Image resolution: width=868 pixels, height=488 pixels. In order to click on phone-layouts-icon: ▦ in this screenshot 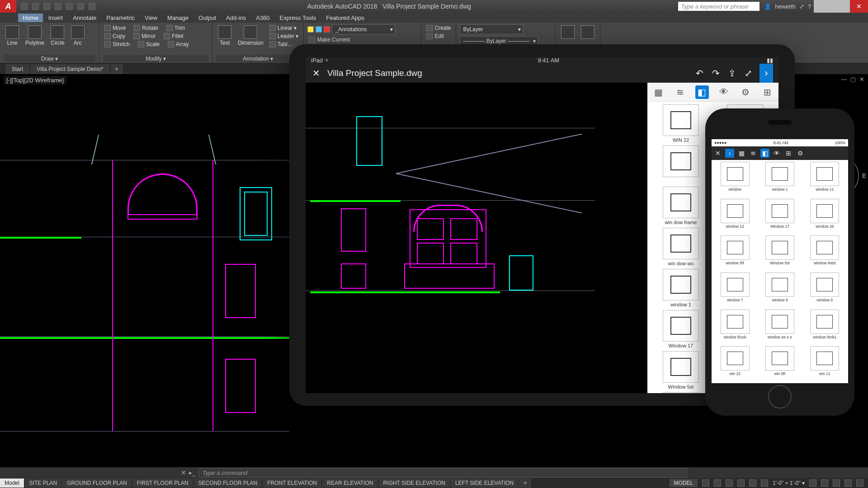, I will do `click(741, 153)`.